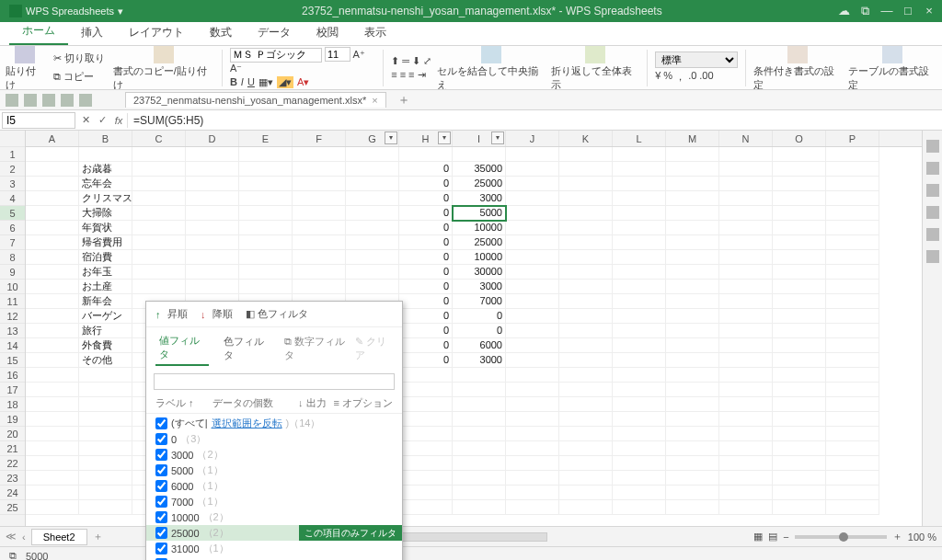  What do you see at coordinates (533, 138) in the screenshot?
I see `column-header: J` at bounding box center [533, 138].